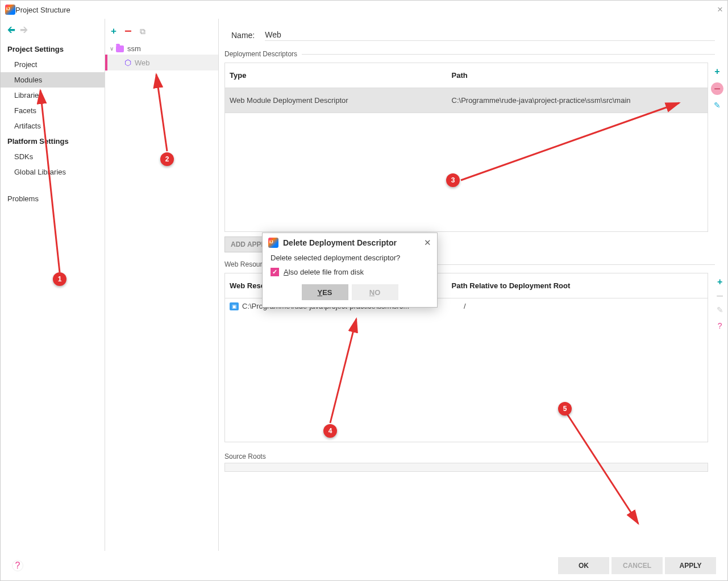  I want to click on dialog-titlebar: Delete Deployment Descriptor ✕, so click(350, 242).